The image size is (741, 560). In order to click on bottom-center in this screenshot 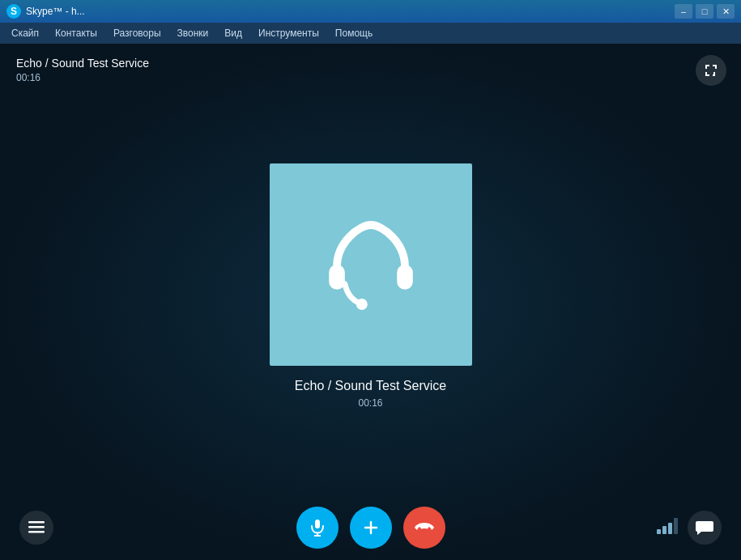, I will do `click(371, 528)`.